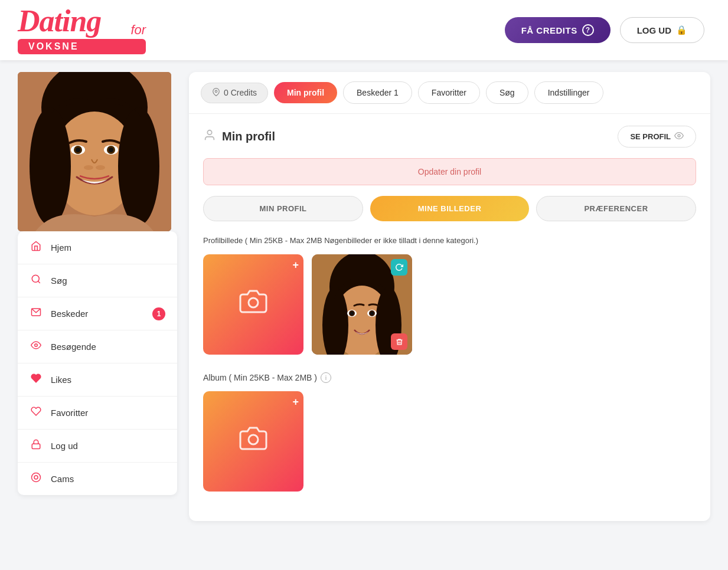  I want to click on sidebar-nav: Hjem Søg Beskeder 1 Besøgende, so click(97, 363).